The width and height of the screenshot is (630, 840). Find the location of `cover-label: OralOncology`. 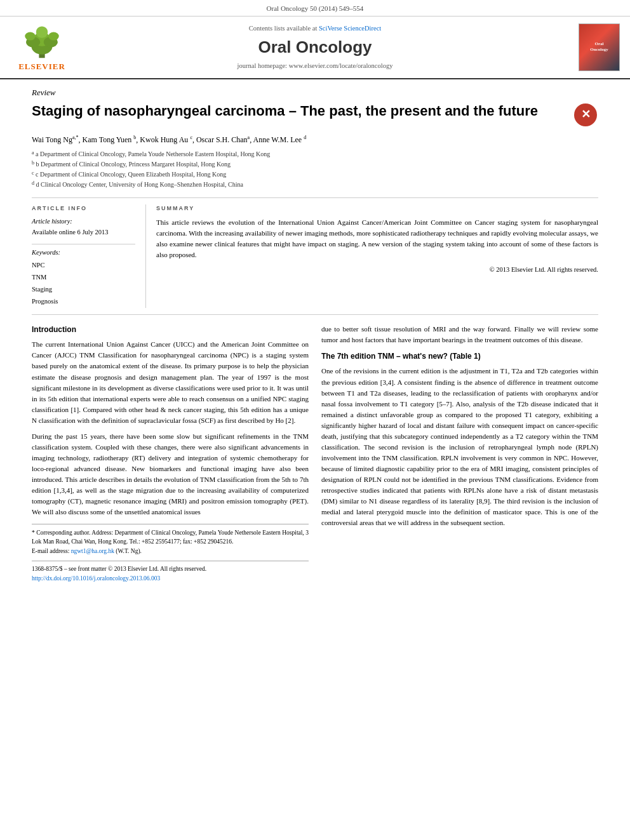

cover-label: OralOncology is located at coordinates (599, 48).